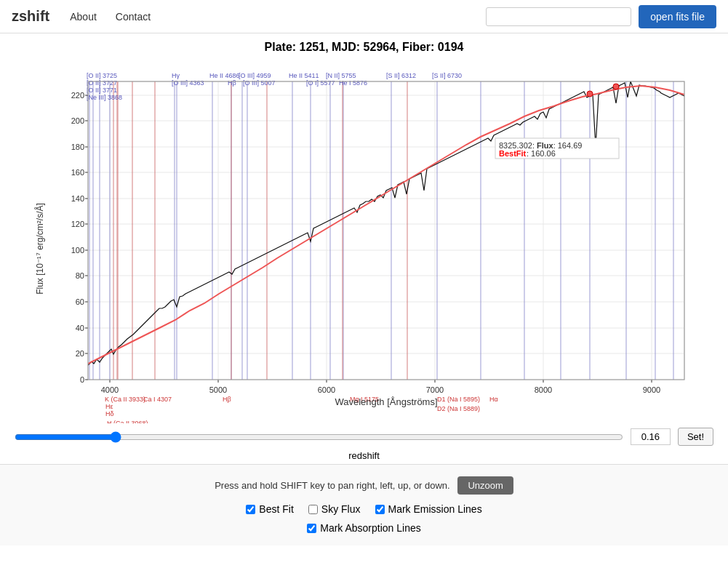 The width and height of the screenshot is (728, 576). I want to click on svg-text: [O II] 3727, so click(102, 83).